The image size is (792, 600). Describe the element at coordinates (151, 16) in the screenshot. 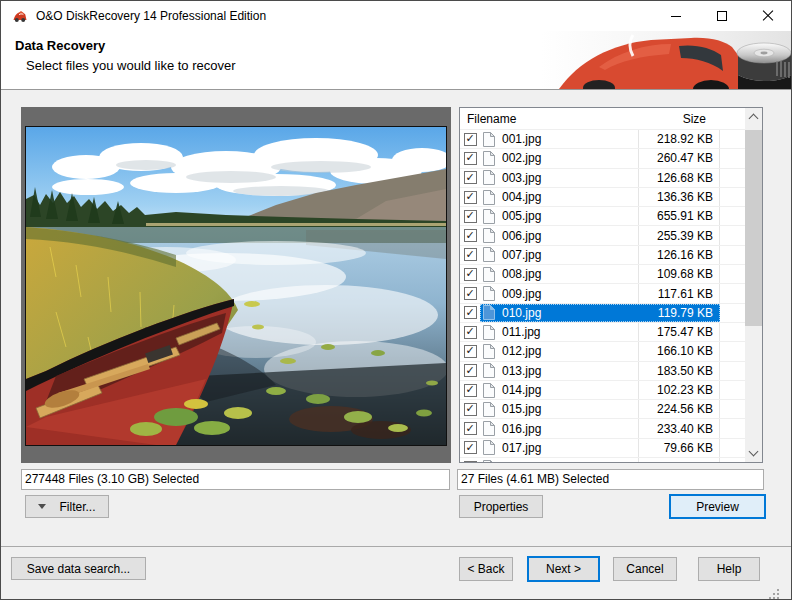

I see `window-title: O&O DiskRecovery 14 Professional Edition` at that location.